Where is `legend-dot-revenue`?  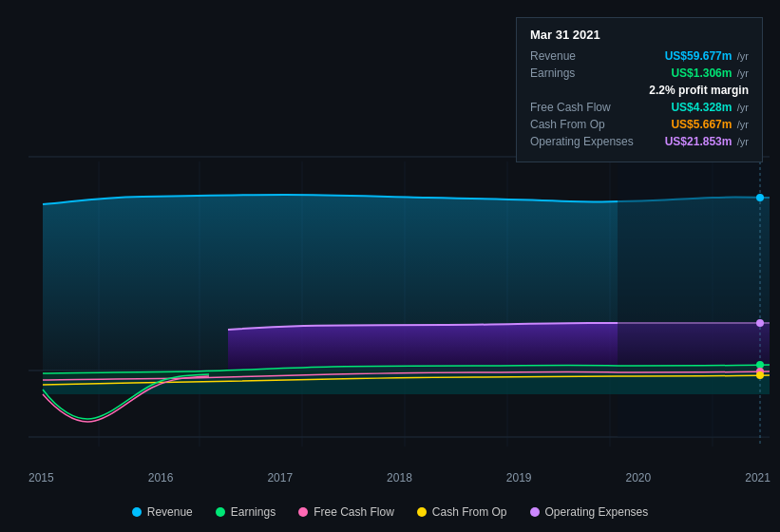
legend-dot-revenue is located at coordinates (137, 512).